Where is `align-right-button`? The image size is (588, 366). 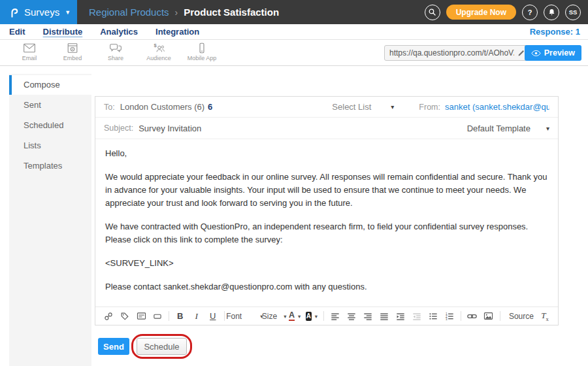 align-right-button is located at coordinates (368, 316).